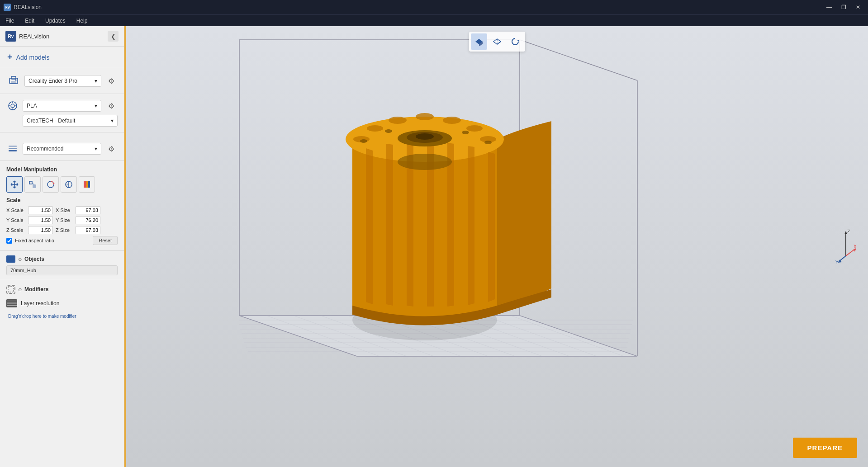 The height and width of the screenshot is (467, 868). I want to click on fixed-aspect-ratio-row: Fixed aspect ratio Reset, so click(62, 241).